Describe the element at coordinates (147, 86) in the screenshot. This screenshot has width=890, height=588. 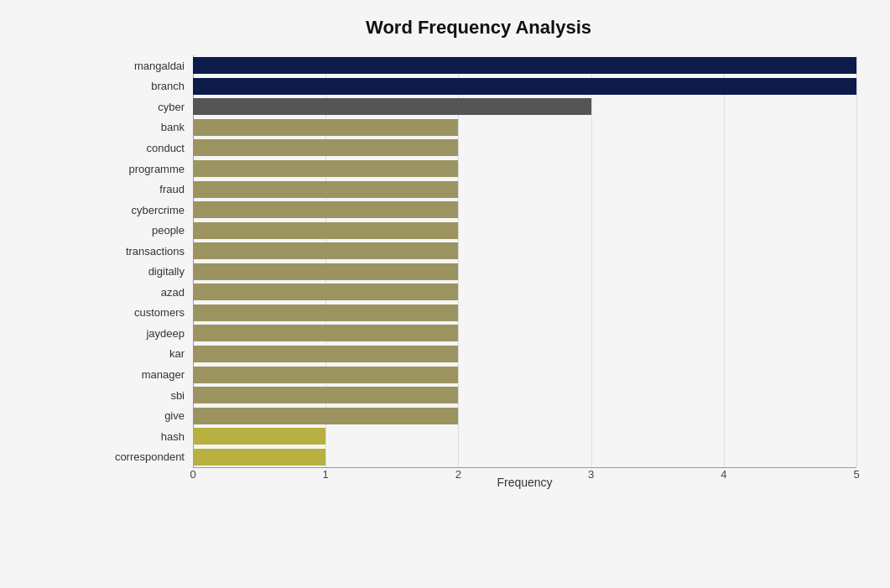
I see `bar-label: branch` at that location.